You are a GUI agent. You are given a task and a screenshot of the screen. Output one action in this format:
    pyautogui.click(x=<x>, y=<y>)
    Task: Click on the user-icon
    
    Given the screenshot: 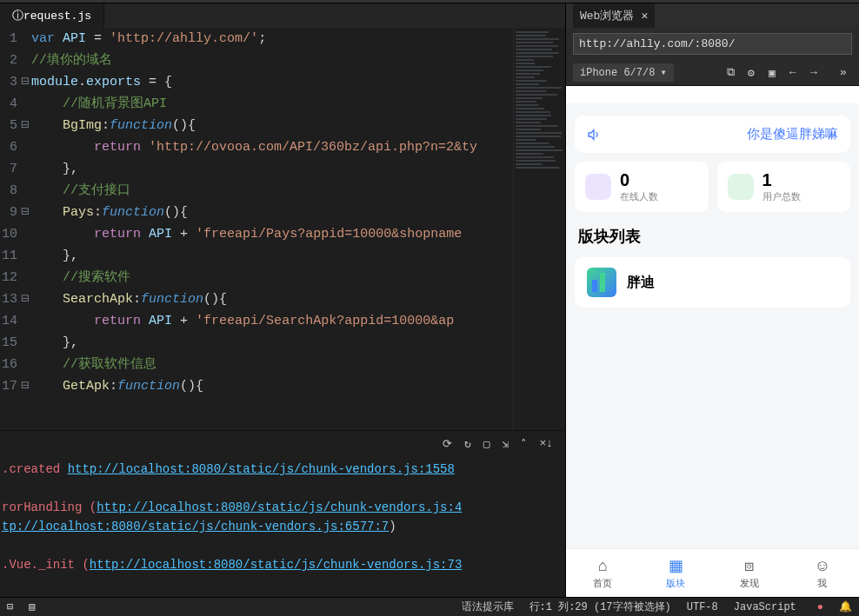 What is the action you would take?
    pyautogui.click(x=741, y=187)
    